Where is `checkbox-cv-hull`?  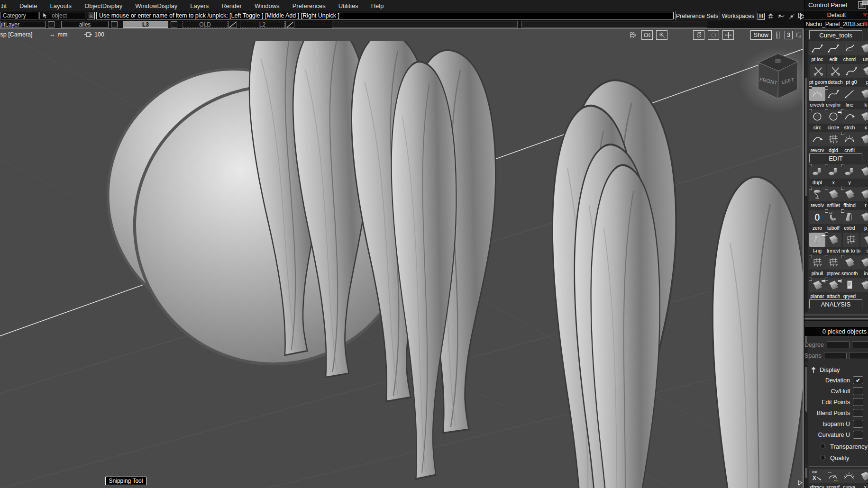 checkbox-cv-hull is located at coordinates (858, 391).